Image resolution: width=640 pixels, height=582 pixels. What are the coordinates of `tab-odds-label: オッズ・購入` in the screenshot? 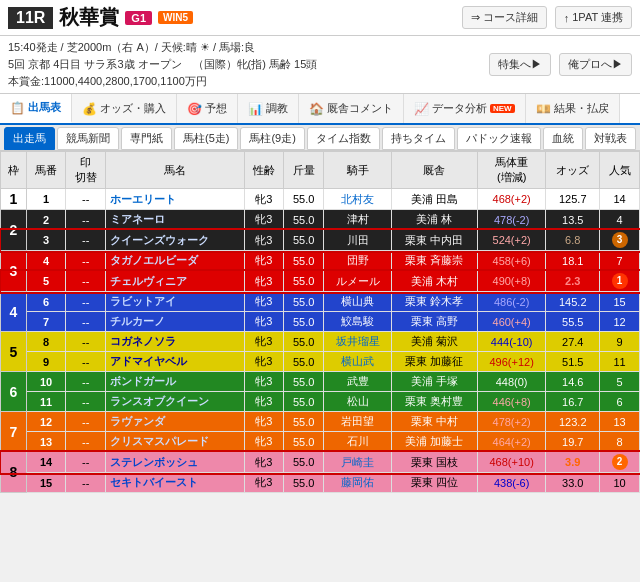 It's located at (133, 108).